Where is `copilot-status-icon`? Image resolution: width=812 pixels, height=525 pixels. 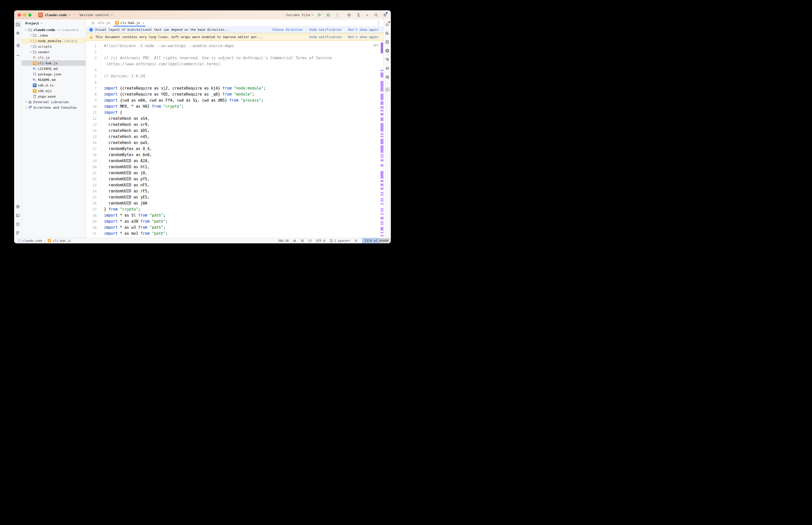
copilot-status-icon is located at coordinates (295, 241).